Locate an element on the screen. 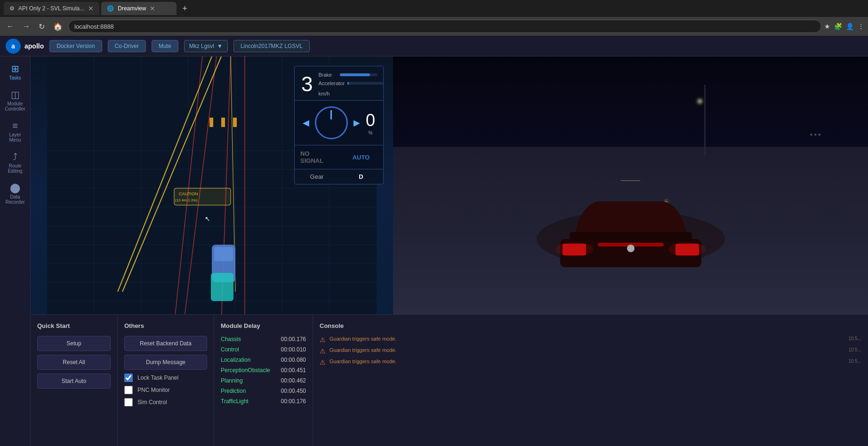 The image size is (868, 446). console-text-3: Guardian triggers safe mode. is located at coordinates (587, 361).